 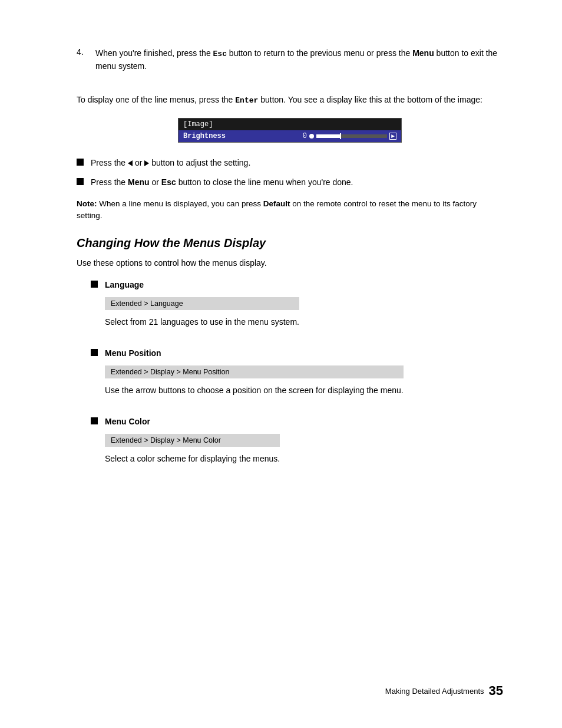 I want to click on esc-key: Esc, so click(x=220, y=54).